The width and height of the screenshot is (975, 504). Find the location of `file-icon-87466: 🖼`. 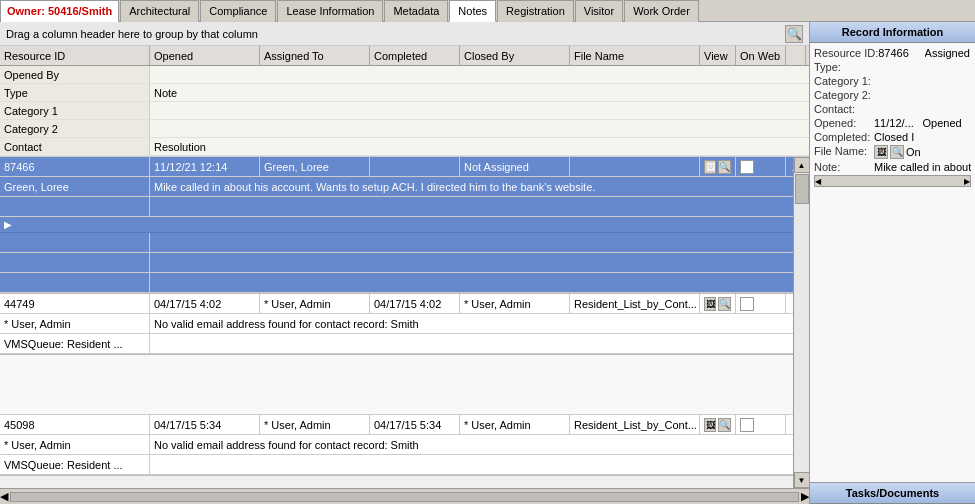

file-icon-87466: 🖼 is located at coordinates (710, 167).